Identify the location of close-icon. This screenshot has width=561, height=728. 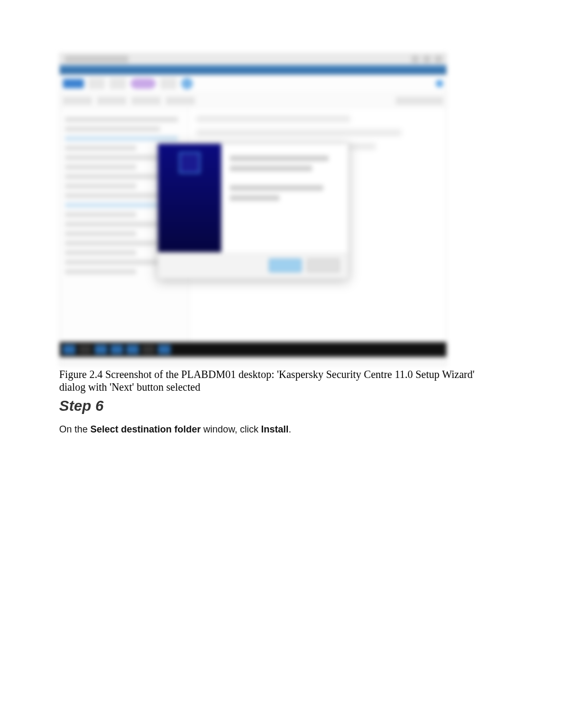
(438, 59).